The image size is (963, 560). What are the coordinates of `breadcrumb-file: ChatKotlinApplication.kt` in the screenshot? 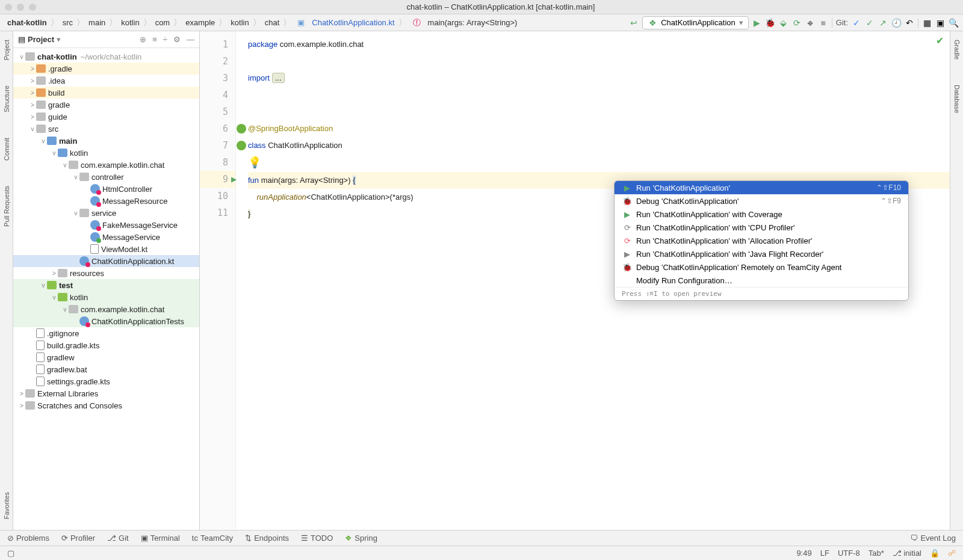 It's located at (353, 23).